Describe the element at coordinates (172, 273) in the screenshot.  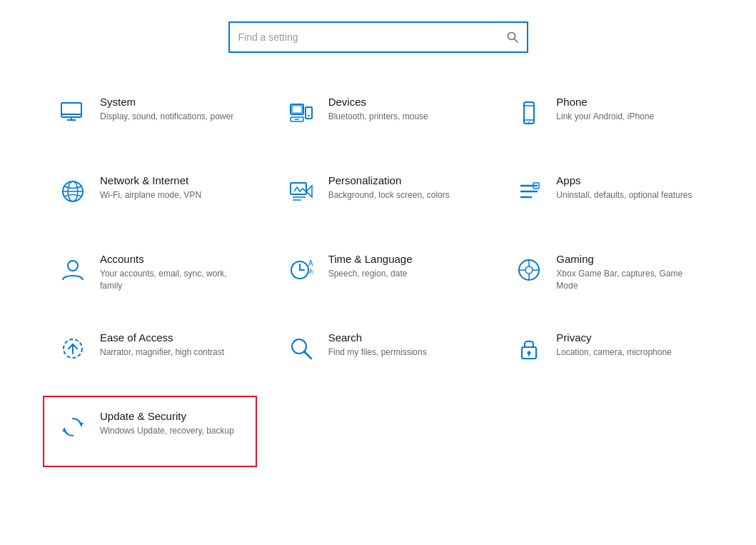
I see `setting-text-accounts: Accounts Your accounts, email, sync, wor…` at that location.